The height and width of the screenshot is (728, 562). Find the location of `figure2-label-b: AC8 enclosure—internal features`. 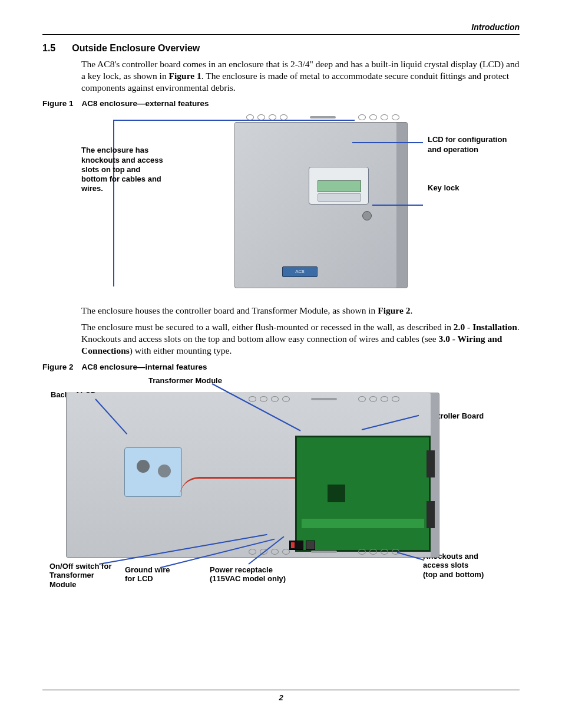

figure2-label-b: AC8 enclosure—internal features is located at coordinates (145, 367).